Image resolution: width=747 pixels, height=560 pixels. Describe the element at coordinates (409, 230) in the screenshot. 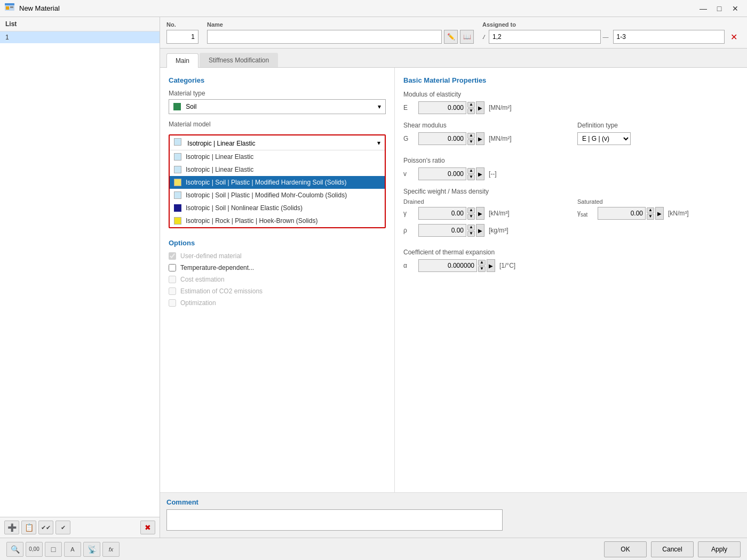

I see `rho-label: ρ` at that location.